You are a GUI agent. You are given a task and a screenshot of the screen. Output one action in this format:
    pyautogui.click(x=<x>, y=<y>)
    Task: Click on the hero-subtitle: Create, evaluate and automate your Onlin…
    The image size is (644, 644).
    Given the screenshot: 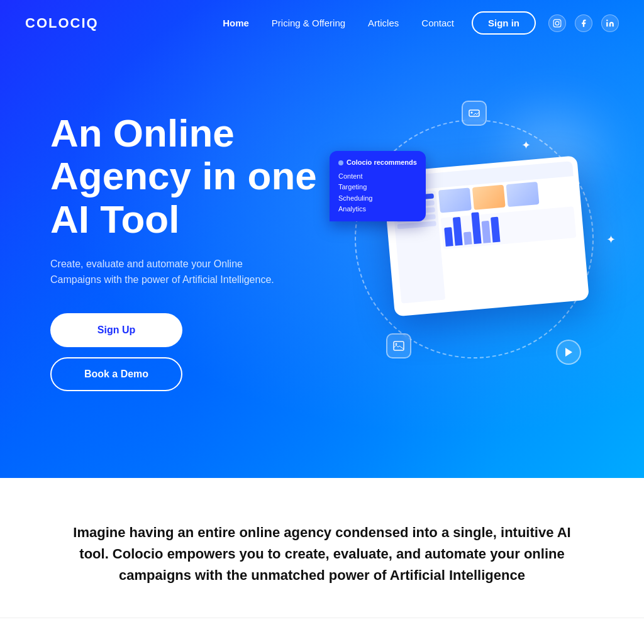 What is the action you would take?
    pyautogui.click(x=164, y=272)
    